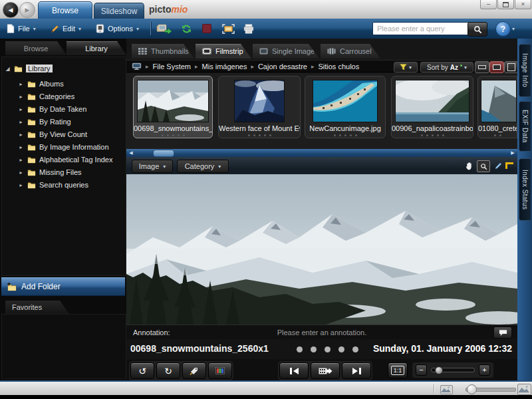 This screenshot has height=399, width=532. Describe the element at coordinates (168, 371) in the screenshot. I see `rotate-cw-button: ↻` at that location.